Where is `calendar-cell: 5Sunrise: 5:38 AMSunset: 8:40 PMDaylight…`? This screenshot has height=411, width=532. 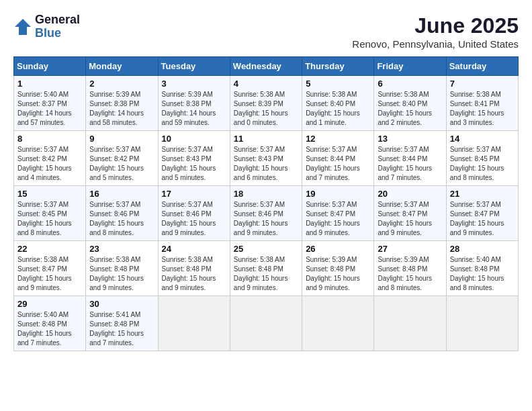
calendar-cell: 5Sunrise: 5:38 AMSunset: 8:40 PMDaylight… is located at coordinates (339, 103).